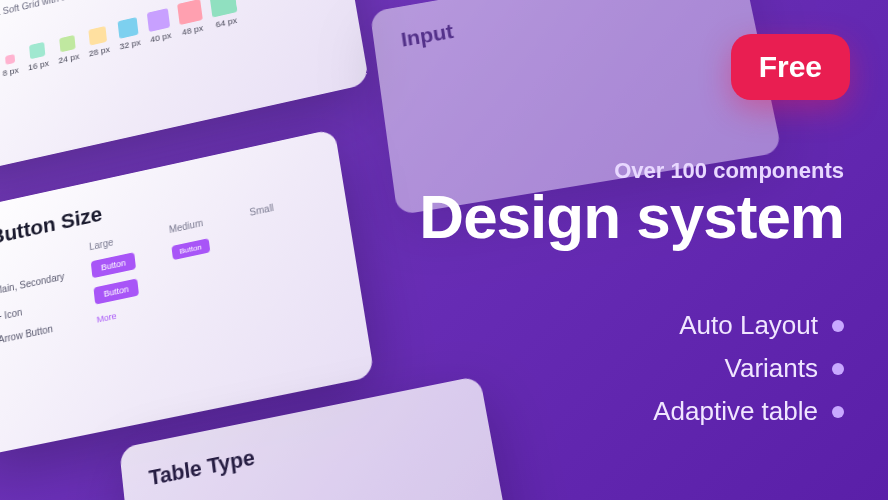 The image size is (888, 500). I want to click on table-title: Table Type, so click(304, 448).